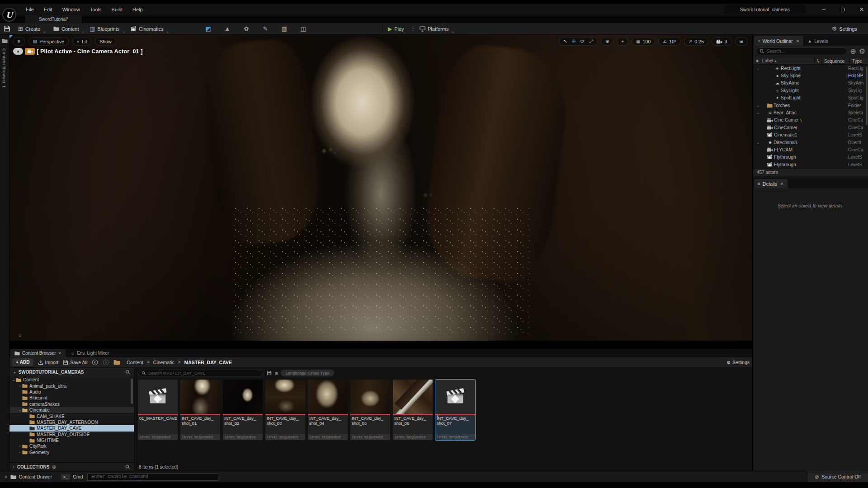  I want to click on outliner-row: ⌄ Torches Folder, so click(811, 105).